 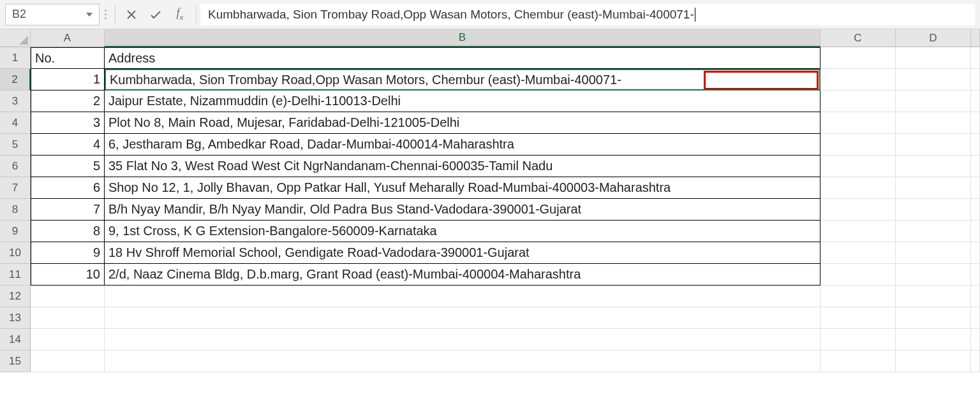 What do you see at coordinates (156, 15) in the screenshot?
I see `enter-button` at bounding box center [156, 15].